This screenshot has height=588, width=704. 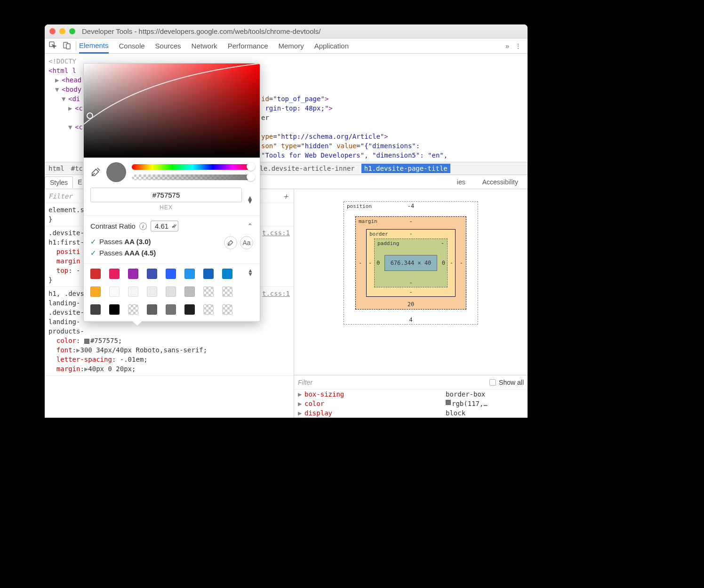 What do you see at coordinates (192, 167) in the screenshot?
I see `hue-slider` at bounding box center [192, 167].